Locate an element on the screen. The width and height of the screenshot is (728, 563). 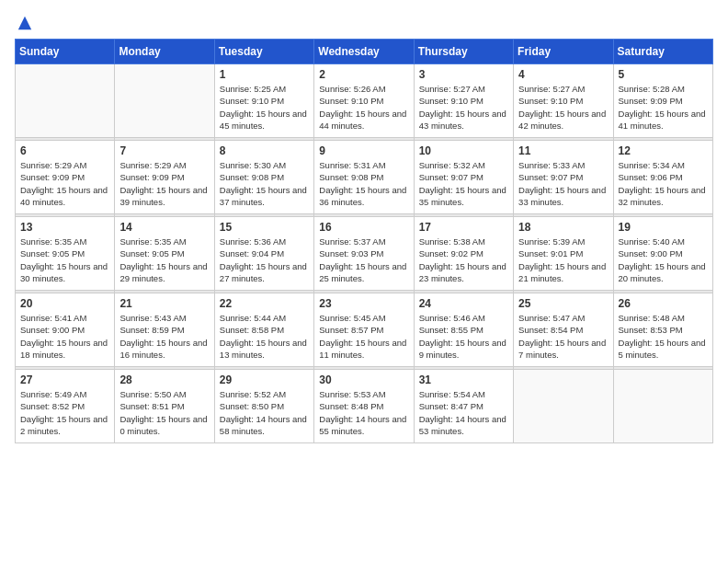
day-number: 10 is located at coordinates (463, 151).